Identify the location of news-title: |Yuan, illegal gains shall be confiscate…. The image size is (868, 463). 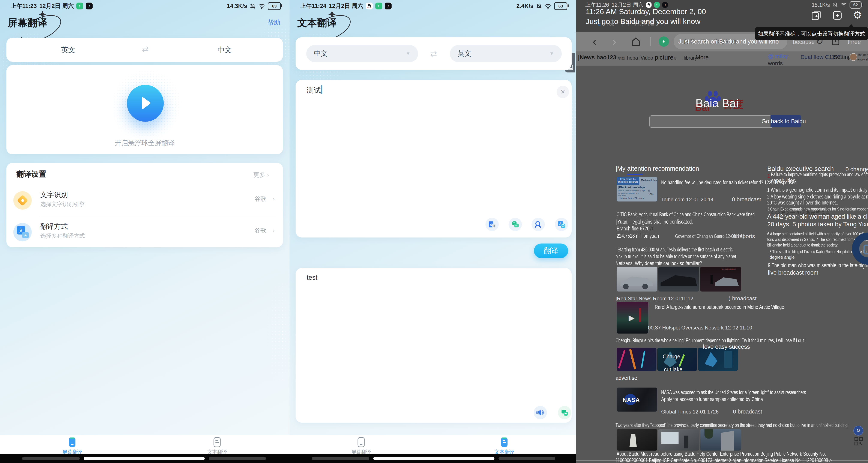
(654, 222).